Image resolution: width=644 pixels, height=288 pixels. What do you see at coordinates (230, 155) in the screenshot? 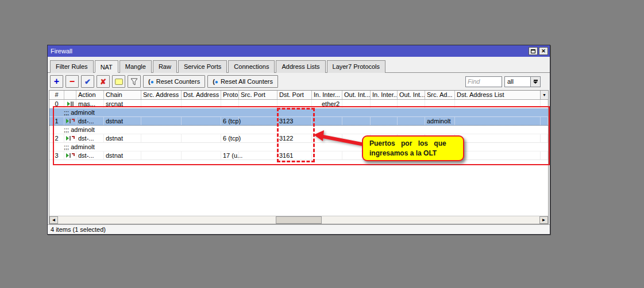
I see `protocol-cell: 17 (u...` at bounding box center [230, 155].